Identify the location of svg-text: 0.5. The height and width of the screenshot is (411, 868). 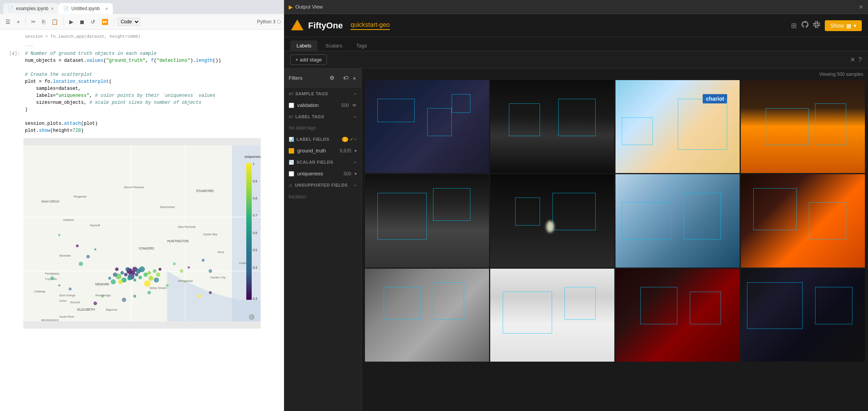
(255, 250).